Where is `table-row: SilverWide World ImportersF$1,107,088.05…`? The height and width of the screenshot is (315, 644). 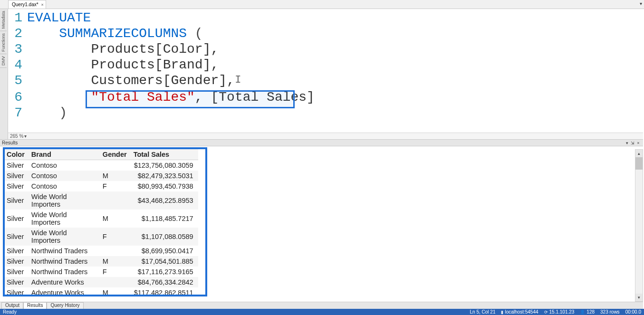 table-row: SilverWide World ImportersF$1,107,088.05… is located at coordinates (102, 237).